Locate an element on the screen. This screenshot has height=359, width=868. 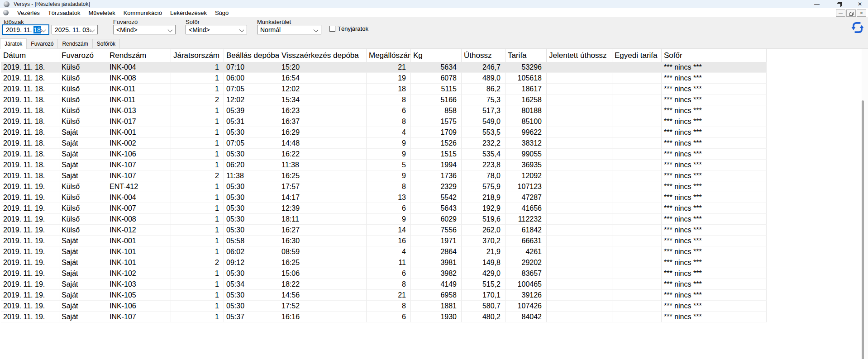
table-row: 2019. 11. 18.KülsőINK-017105:3116:378157… is located at coordinates (384, 122).